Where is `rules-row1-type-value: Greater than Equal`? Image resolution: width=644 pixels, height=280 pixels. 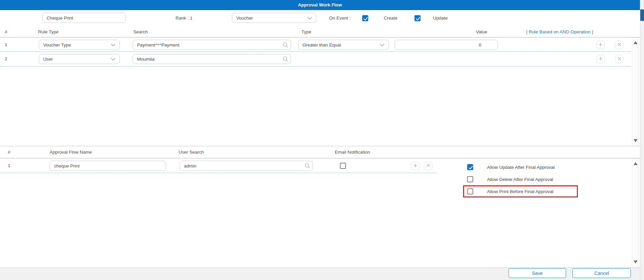
rules-row1-type-value: Greater than Equal is located at coordinates (322, 45).